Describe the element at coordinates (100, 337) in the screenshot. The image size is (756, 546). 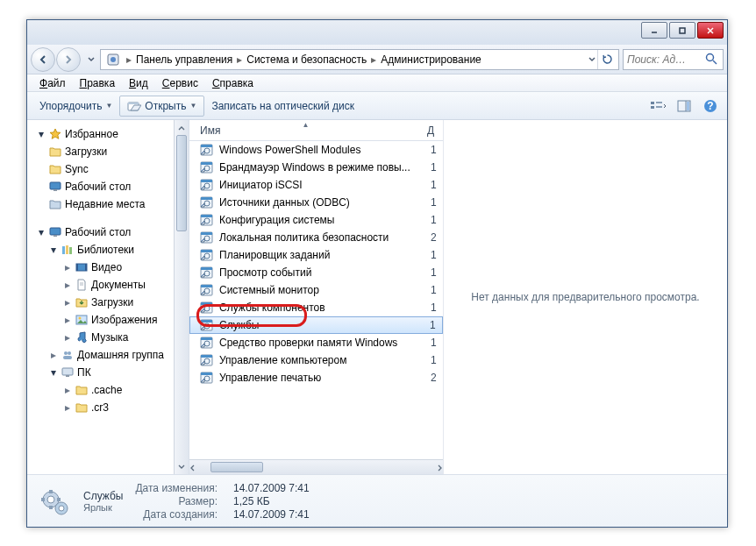
I see `nav-music: ▸Музыка` at that location.